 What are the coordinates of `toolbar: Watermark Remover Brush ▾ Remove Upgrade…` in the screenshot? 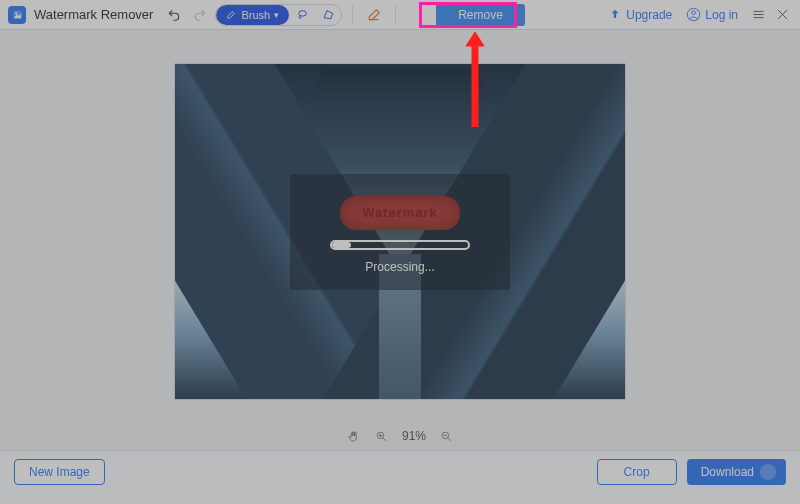 It's located at (400, 15).